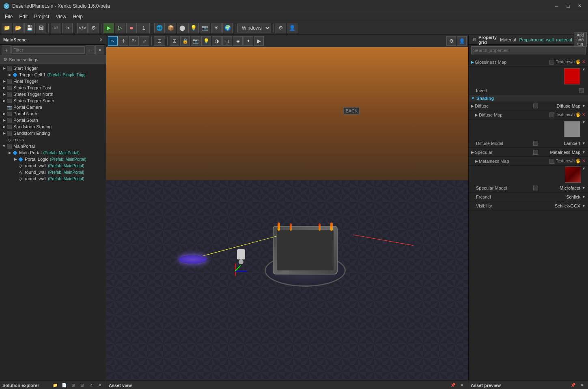 The height and width of the screenshot is (389, 588). Describe the element at coordinates (528, 50) in the screenshot. I see `prop-search-input` at that location.